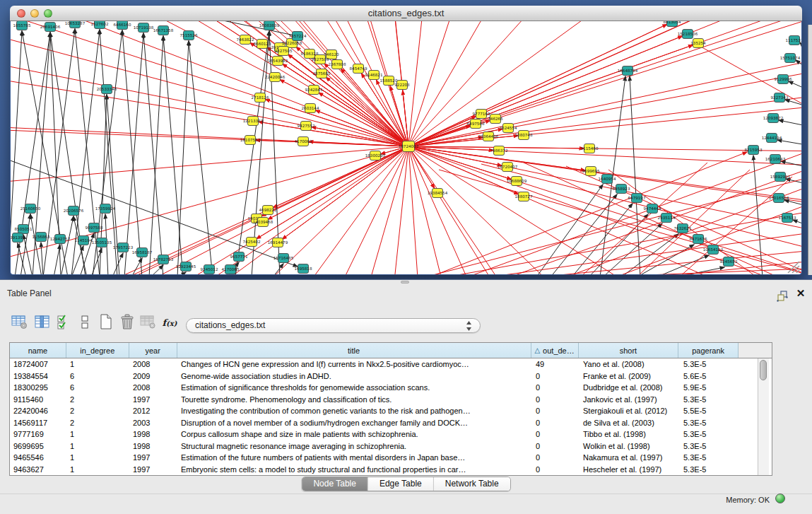 The width and height of the screenshot is (812, 514). I want to click on table-cell: de Silva et al. (2003), so click(630, 423).